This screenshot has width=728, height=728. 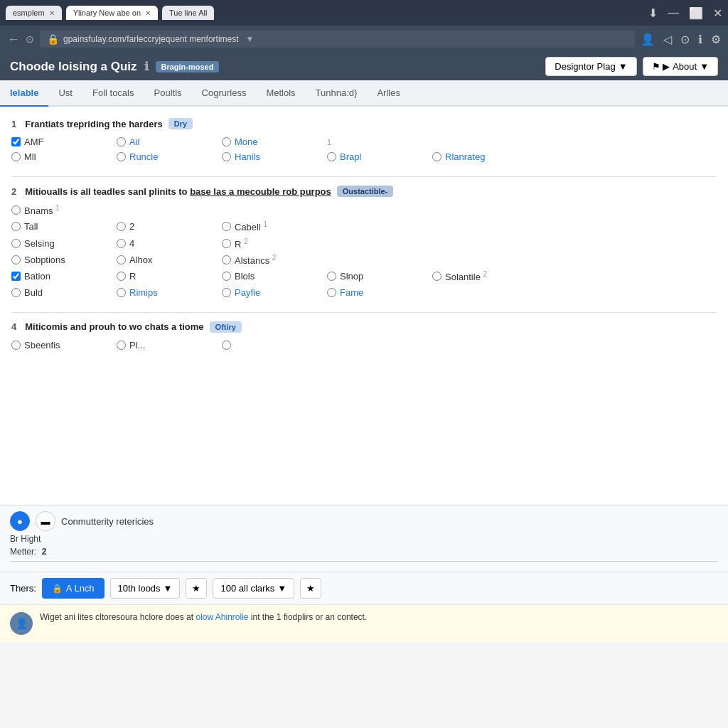 I want to click on browser-icon-download: ⬇, so click(x=653, y=13).